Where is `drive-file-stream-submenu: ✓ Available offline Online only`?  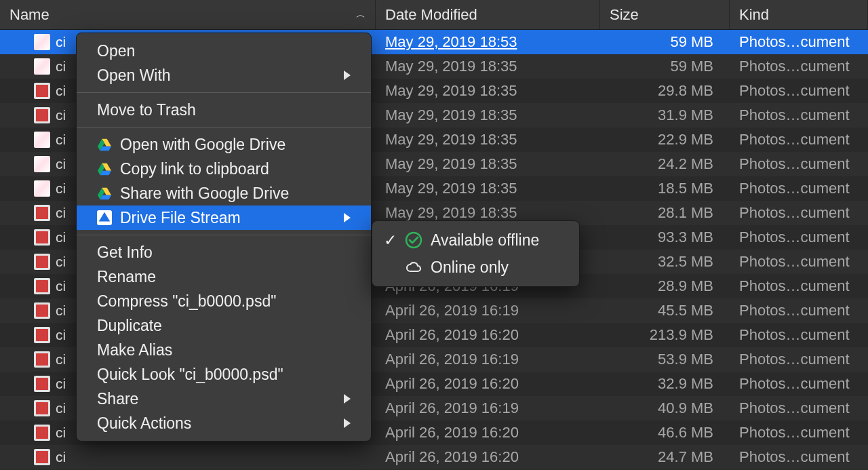
drive-file-stream-submenu: ✓ Available offline Online only is located at coordinates (476, 254).